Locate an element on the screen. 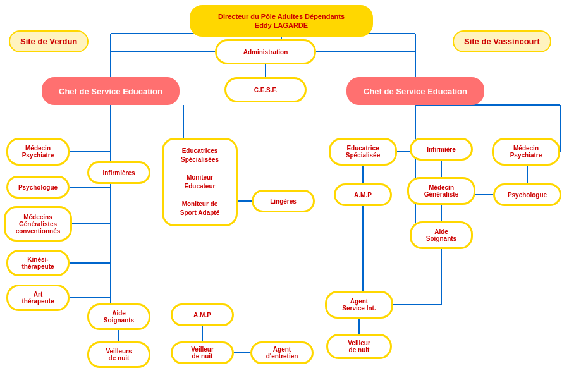 The height and width of the screenshot is (392, 569). medecin-psy-right-label: Médecin Psychiatre is located at coordinates (526, 152).